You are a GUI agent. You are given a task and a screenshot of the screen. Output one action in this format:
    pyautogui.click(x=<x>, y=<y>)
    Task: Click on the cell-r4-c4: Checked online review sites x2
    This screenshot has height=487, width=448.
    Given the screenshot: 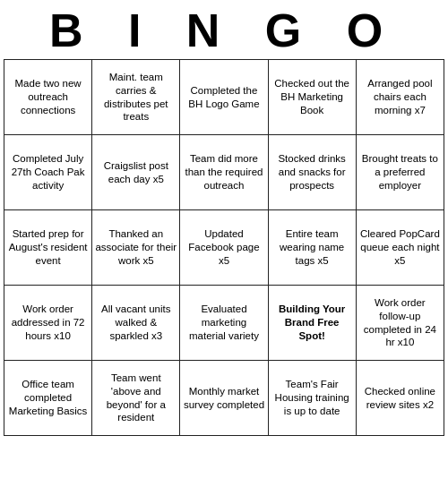 What is the action you would take?
    pyautogui.click(x=400, y=398)
    